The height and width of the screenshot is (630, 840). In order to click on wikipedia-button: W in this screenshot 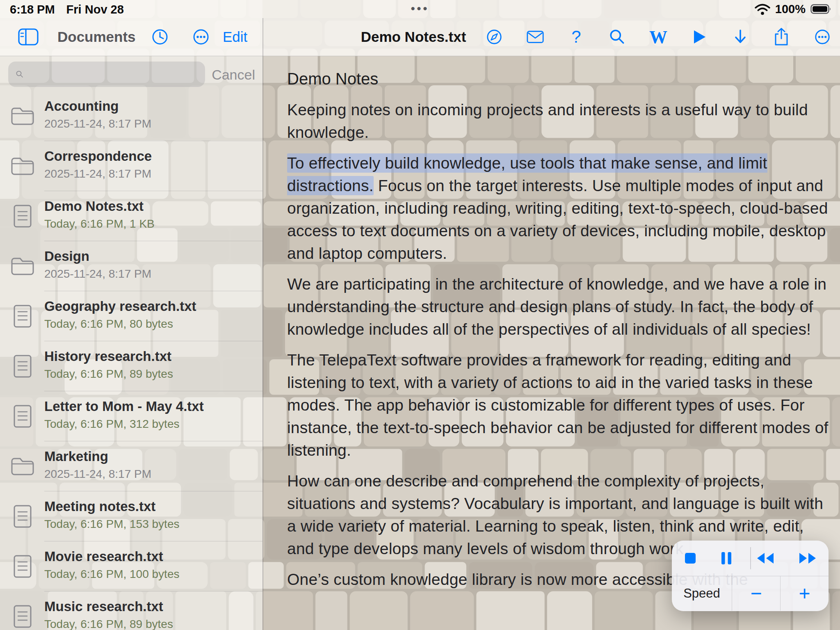, I will do `click(658, 37)`.